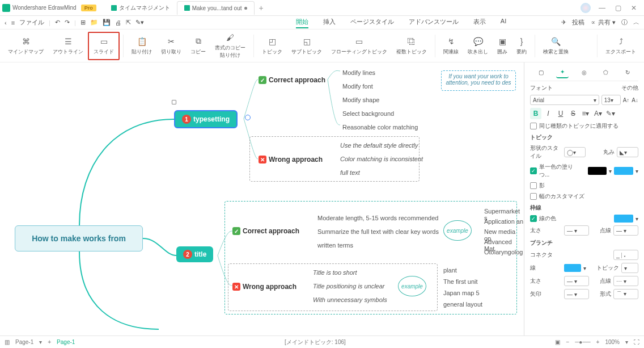 This screenshot has width=644, height=348. I want to click on print-button: 🖨, so click(118, 23).